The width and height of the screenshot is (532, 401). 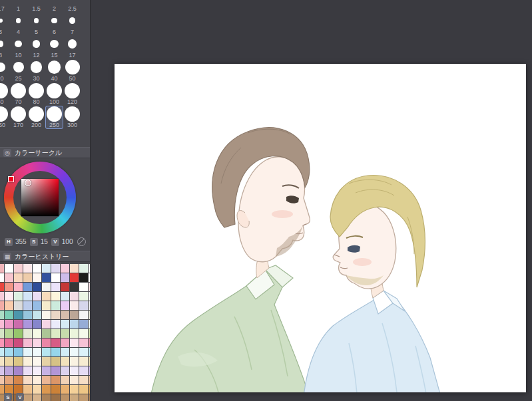 I want to click on transparent-color-icon, so click(x=81, y=242).